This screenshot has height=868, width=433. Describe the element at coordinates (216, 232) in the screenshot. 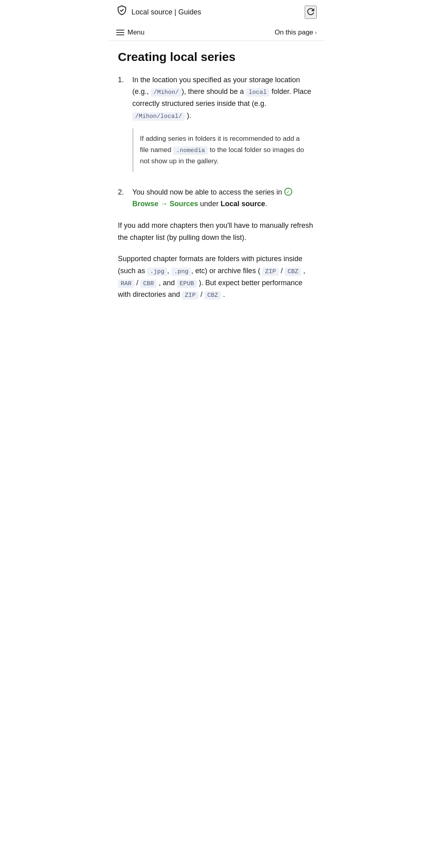

I see `paragraph-refresh: If you add more chapters then you'll hav…` at that location.